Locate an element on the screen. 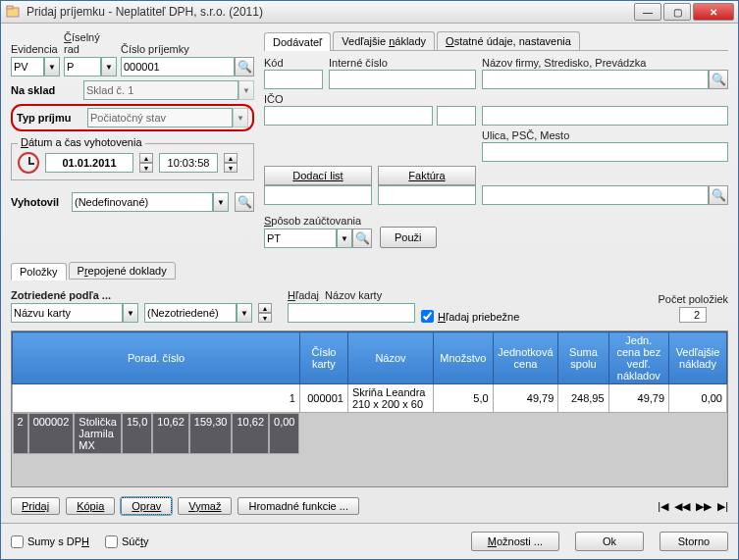  kod-label: Kód is located at coordinates (293, 63).